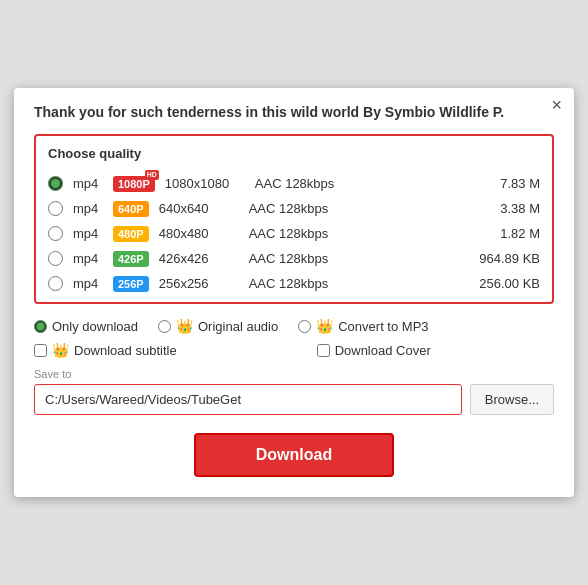  Describe the element at coordinates (199, 234) in the screenshot. I see `resolution-480: 480x480` at that location.